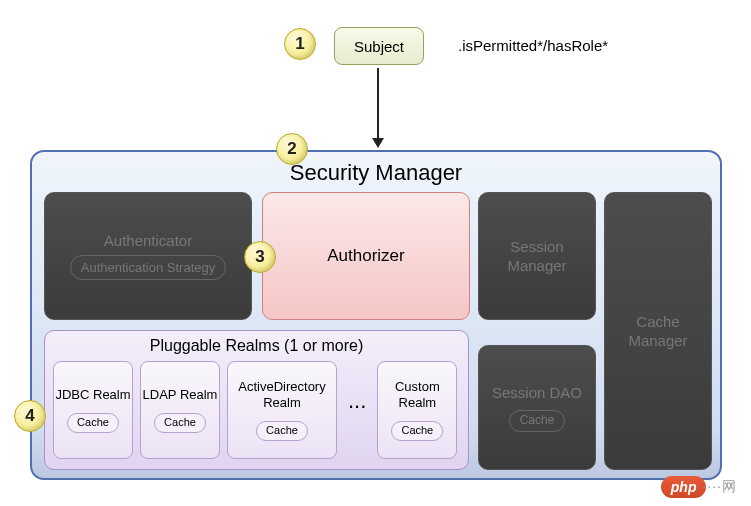 The width and height of the screenshot is (751, 506). What do you see at coordinates (300, 44) in the screenshot?
I see `step-badge-1: 1` at bounding box center [300, 44].